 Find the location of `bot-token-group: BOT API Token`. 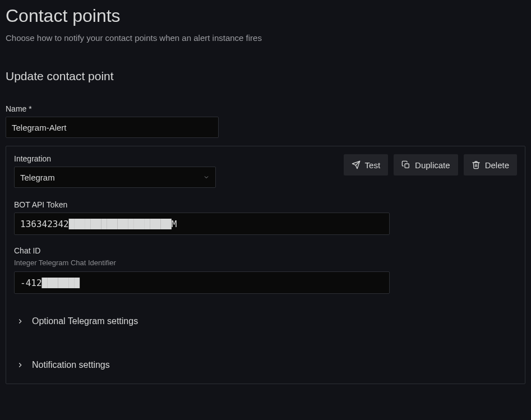

bot-token-group: BOT API Token is located at coordinates (266, 218).